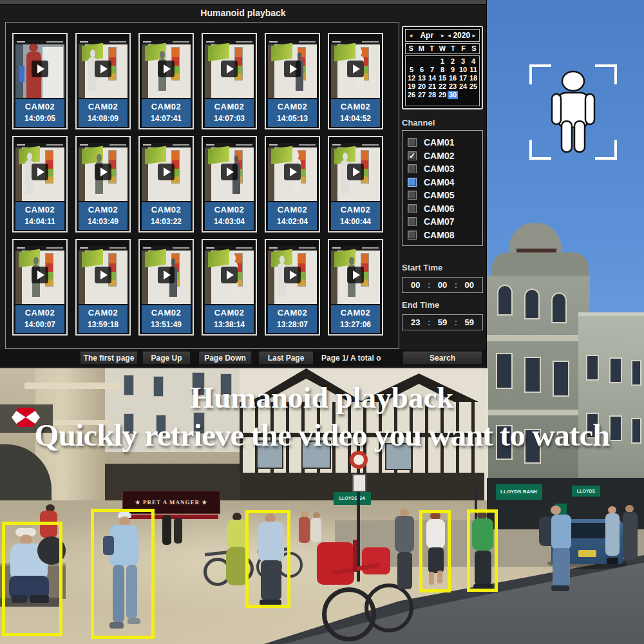 This screenshot has height=644, width=644. What do you see at coordinates (292, 184) in the screenshot?
I see `thumbnail-cell: CAM0214:02:04` at bounding box center [292, 184].